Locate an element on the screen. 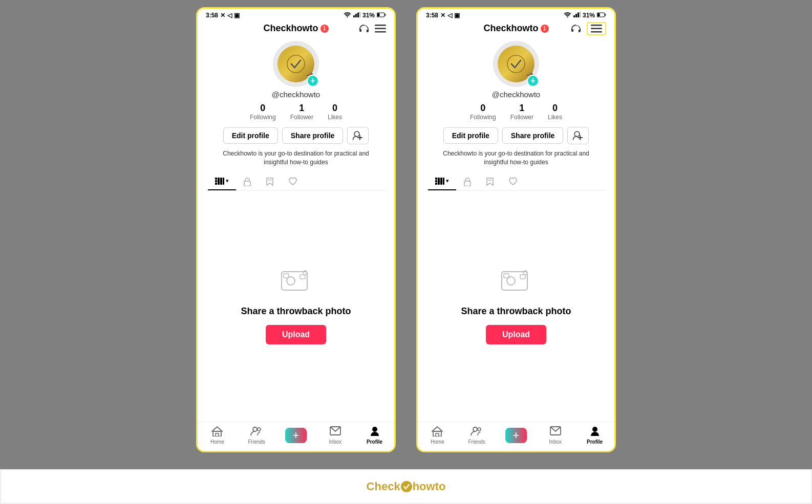 This screenshot has width=812, height=504. upload-btn-2: Upload is located at coordinates (516, 335).